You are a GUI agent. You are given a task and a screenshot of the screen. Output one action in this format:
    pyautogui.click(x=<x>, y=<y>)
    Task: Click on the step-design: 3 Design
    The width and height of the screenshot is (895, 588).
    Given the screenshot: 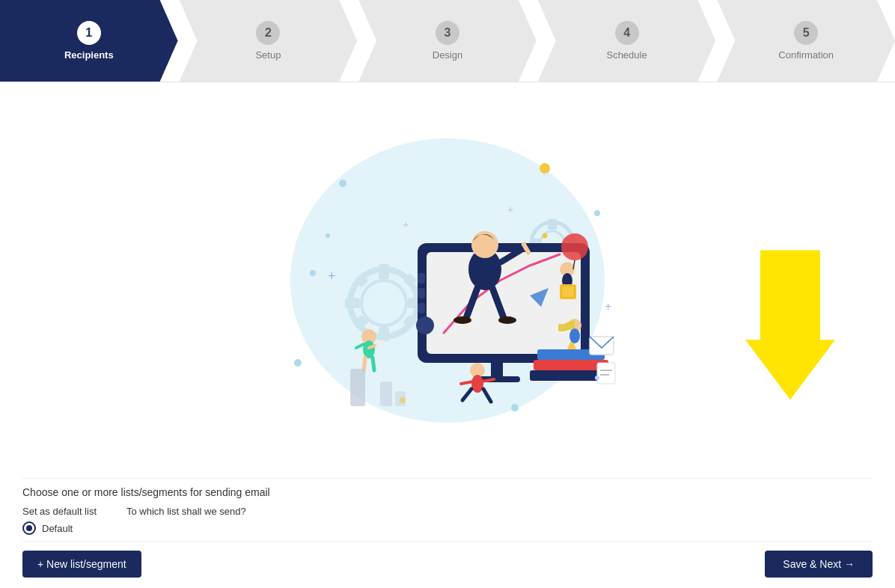 What is the action you would take?
    pyautogui.click(x=448, y=40)
    